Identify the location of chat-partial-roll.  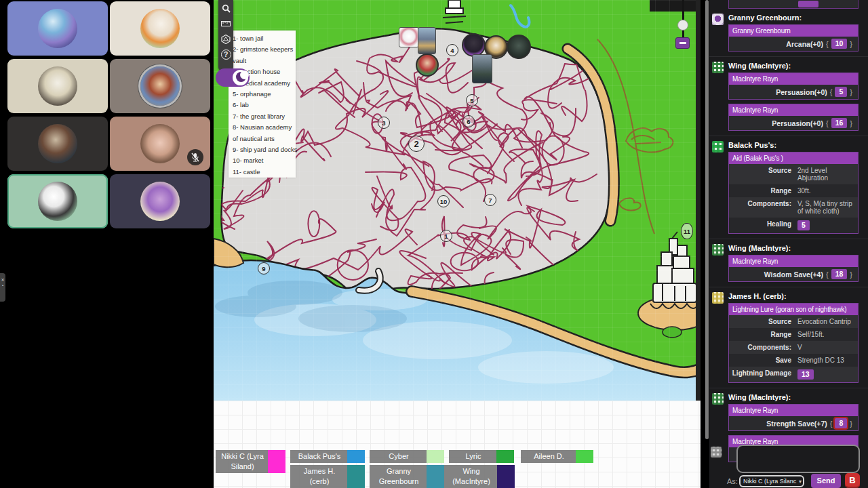
(793, 4).